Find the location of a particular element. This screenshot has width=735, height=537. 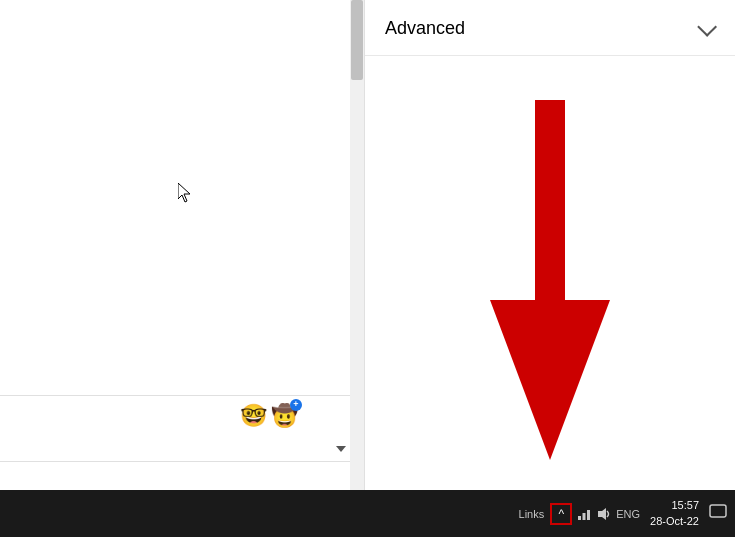

advanced-header: Advanced is located at coordinates (550, 28).